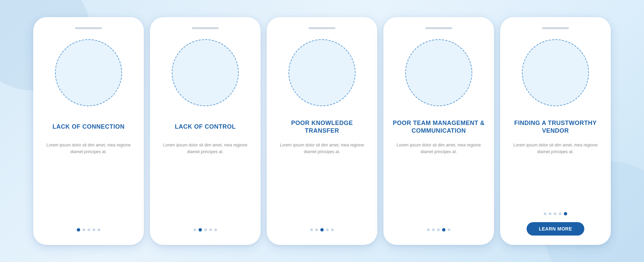 Image resolution: width=644 pixels, height=262 pixels. Describe the element at coordinates (205, 127) in the screenshot. I see `card-title-2: LACK OF CONTROL` at that location.